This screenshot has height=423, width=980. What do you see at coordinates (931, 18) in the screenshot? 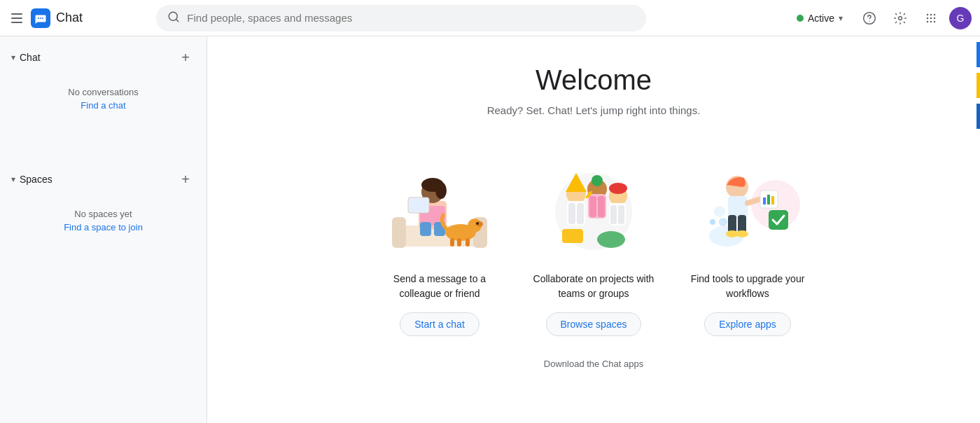
I see `google-apps-button` at bounding box center [931, 18].